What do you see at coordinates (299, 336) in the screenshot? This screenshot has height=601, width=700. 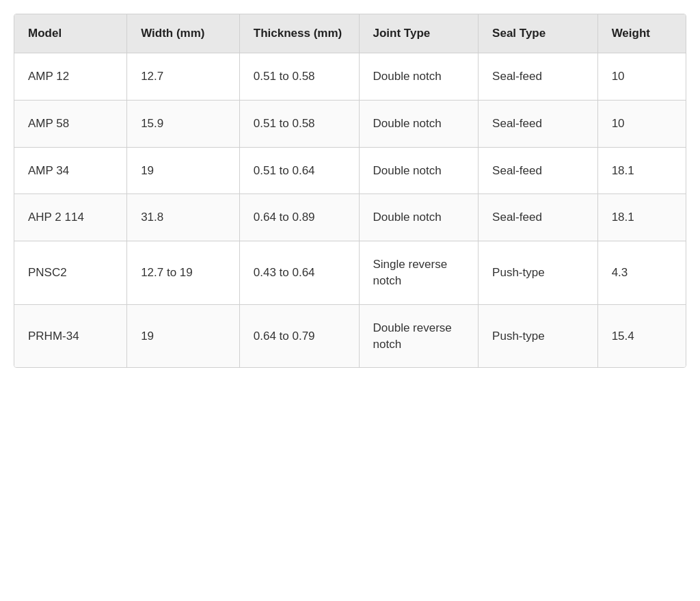 I see `cell-thickness: 0.64 to 0.79` at bounding box center [299, 336].